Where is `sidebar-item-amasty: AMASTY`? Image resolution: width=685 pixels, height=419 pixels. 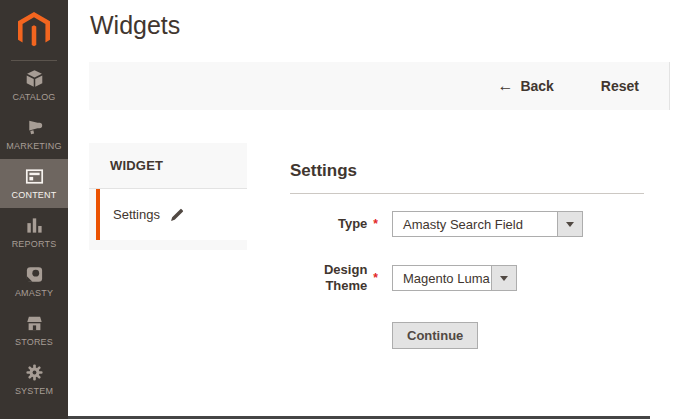 sidebar-item-amasty: AMASTY is located at coordinates (34, 282).